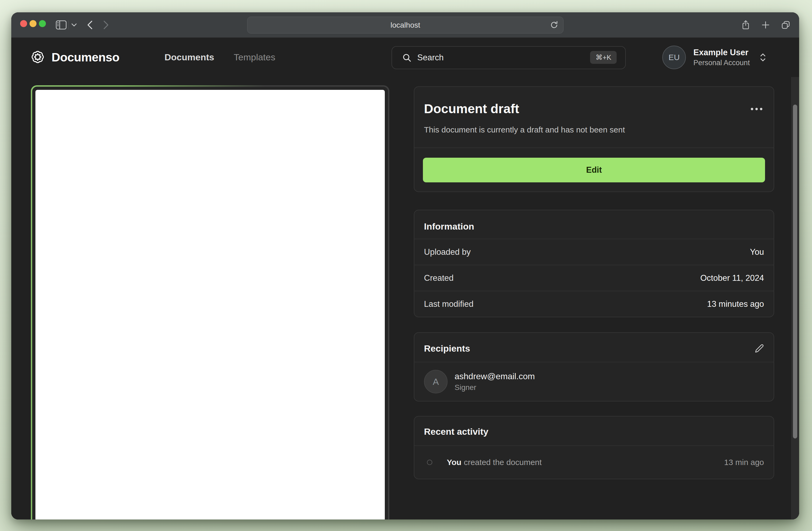  I want to click on new-tab-icon, so click(766, 25).